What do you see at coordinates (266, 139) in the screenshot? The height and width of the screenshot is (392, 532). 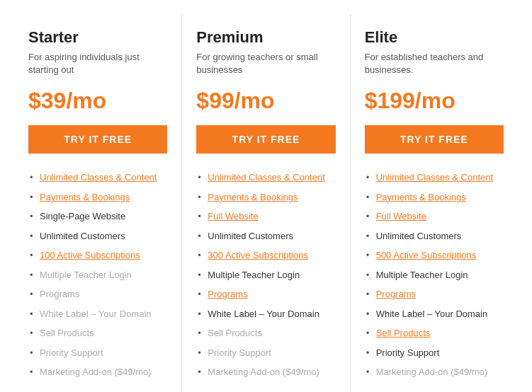 I see `plan-premium-try-button: TRY IT FREE` at bounding box center [266, 139].